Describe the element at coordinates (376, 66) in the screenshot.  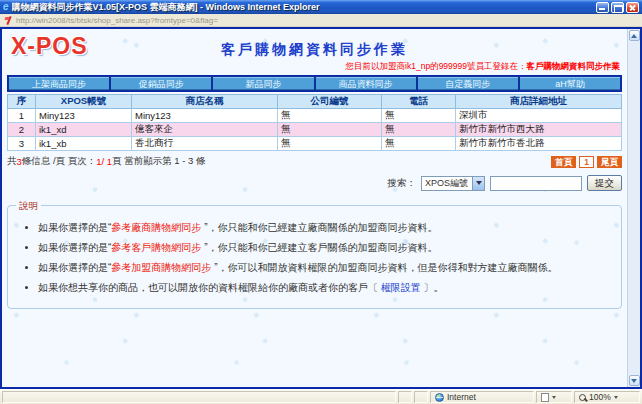
I see `login-text: 您目前以加盟商` at that location.